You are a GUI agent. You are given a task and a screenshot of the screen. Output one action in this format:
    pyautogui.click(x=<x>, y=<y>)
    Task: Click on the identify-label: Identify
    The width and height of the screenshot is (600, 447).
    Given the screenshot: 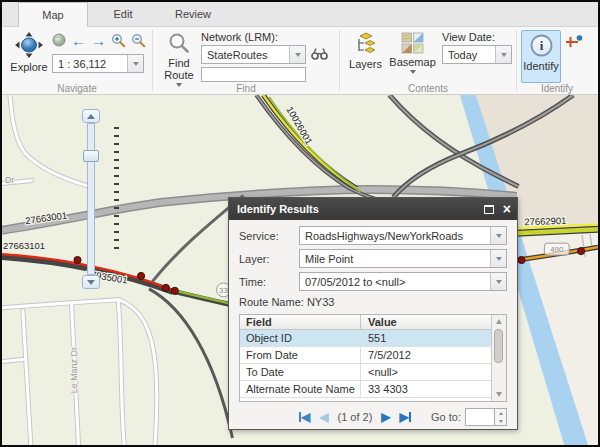 What is the action you would take?
    pyautogui.click(x=540, y=66)
    